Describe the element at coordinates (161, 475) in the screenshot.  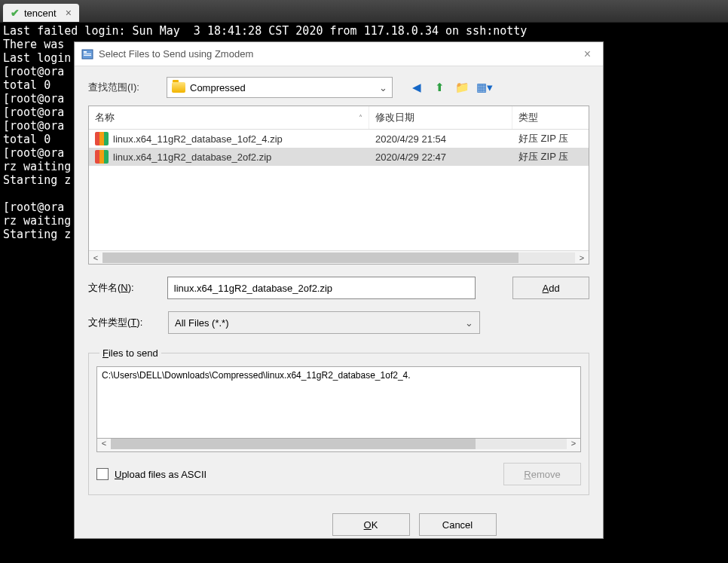
I see `ascii-label: Upload files as ASCII` at that location.